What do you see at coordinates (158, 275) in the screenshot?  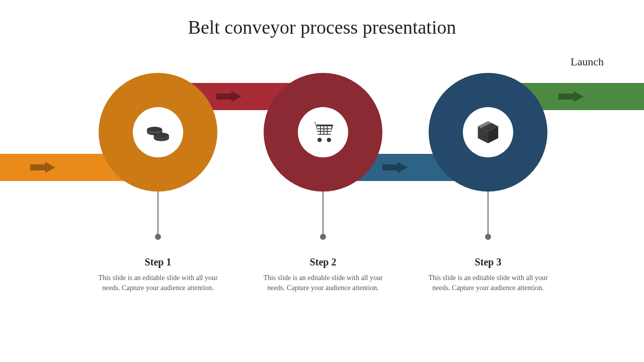 I see `step-block-1: Step 1 This slide is an editable slide w…` at bounding box center [158, 275].